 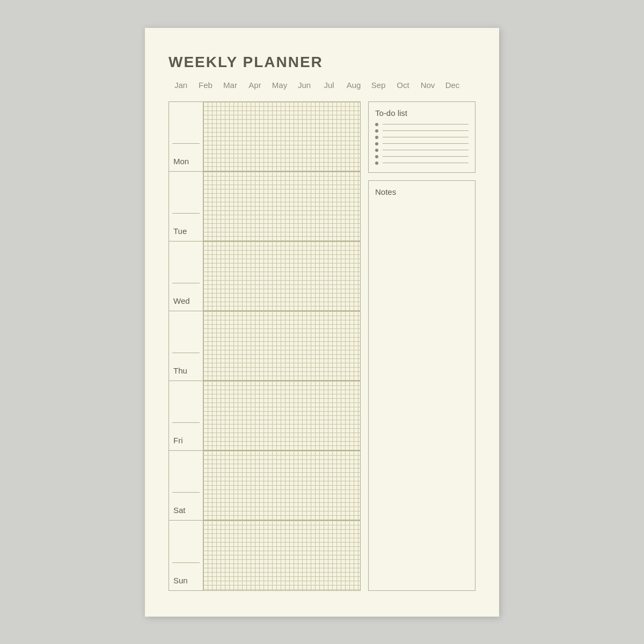 I want to click on day-label: Thu, so click(x=188, y=370).